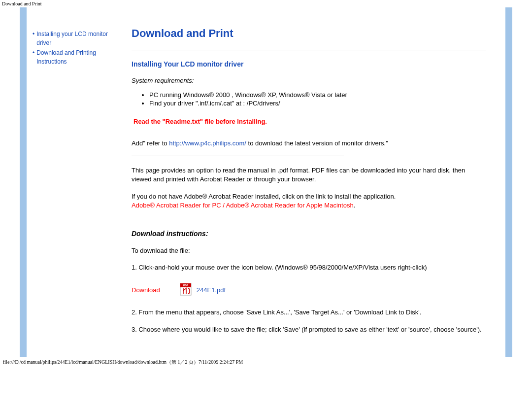 The width and height of the screenshot is (532, 411). What do you see at coordinates (308, 234) in the screenshot?
I see `download-instructions-heading: Download instructions:` at bounding box center [308, 234].